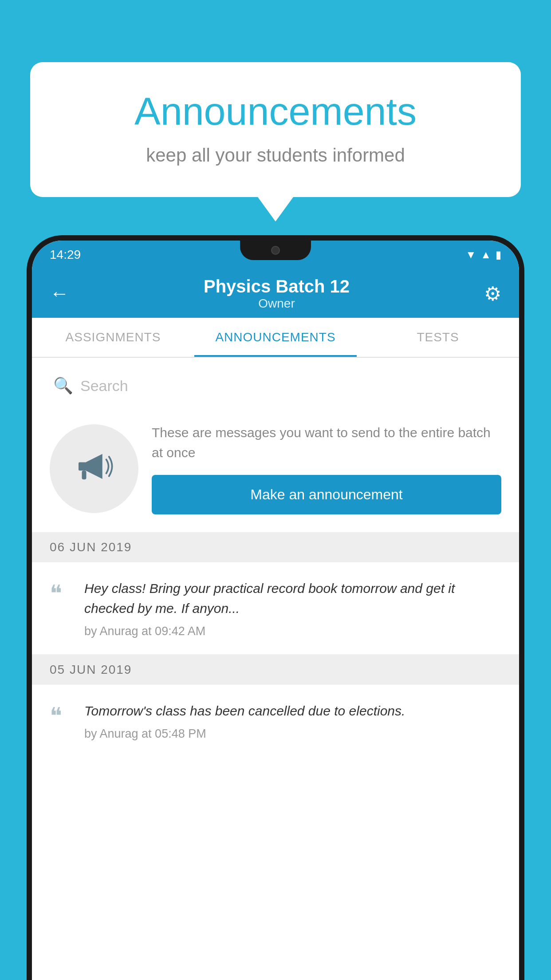 This screenshot has height=980, width=551. What do you see at coordinates (276, 130) in the screenshot?
I see `speech-bubble: Announcements keep all your students inf…` at bounding box center [276, 130].